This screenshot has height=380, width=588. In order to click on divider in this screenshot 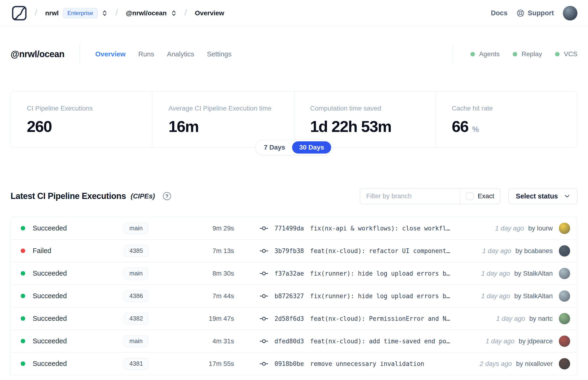, I will do `click(453, 54)`.